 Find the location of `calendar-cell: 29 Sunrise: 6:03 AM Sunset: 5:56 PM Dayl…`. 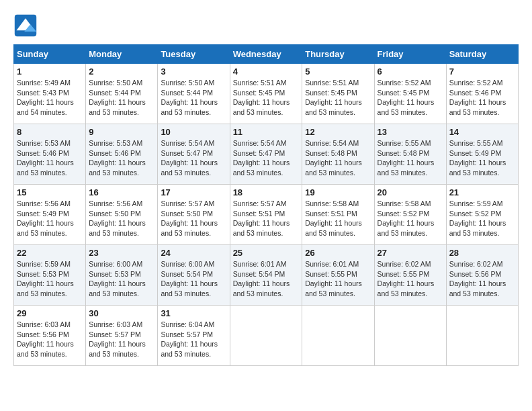

calendar-cell: 29 Sunrise: 6:03 AM Sunset: 5:56 PM Dayl… is located at coordinates (50, 336).